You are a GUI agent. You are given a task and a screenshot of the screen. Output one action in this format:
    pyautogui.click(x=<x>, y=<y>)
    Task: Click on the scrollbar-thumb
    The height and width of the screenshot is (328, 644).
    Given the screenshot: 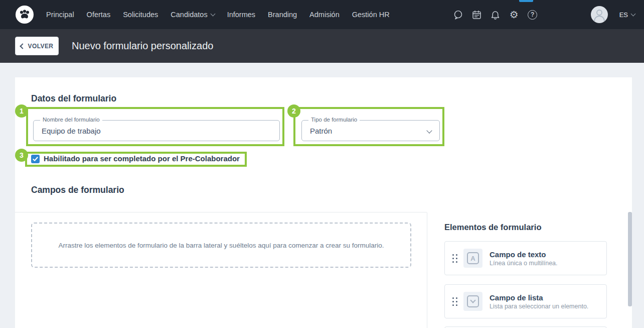 What is the action you would take?
    pyautogui.click(x=630, y=259)
    